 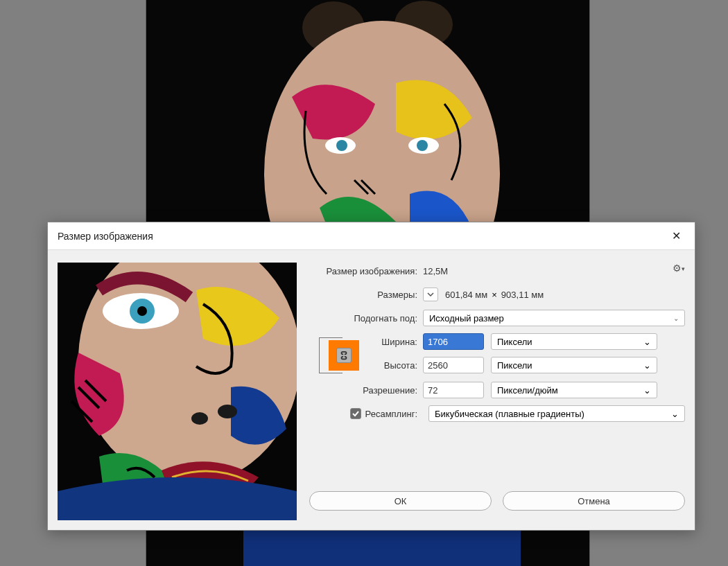 What do you see at coordinates (593, 502) in the screenshot?
I see `cancel-label: Отмена` at bounding box center [593, 502].